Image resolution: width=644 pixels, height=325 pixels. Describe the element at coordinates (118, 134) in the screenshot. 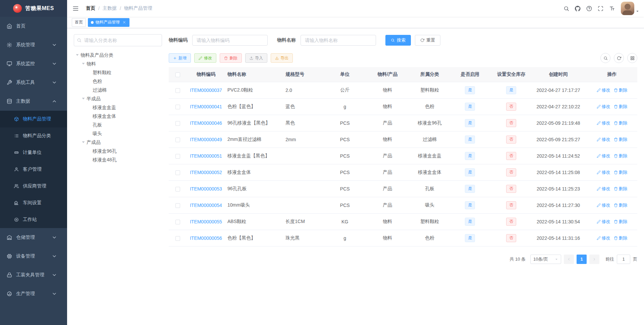

I see `tree-node: 吸头` at that location.